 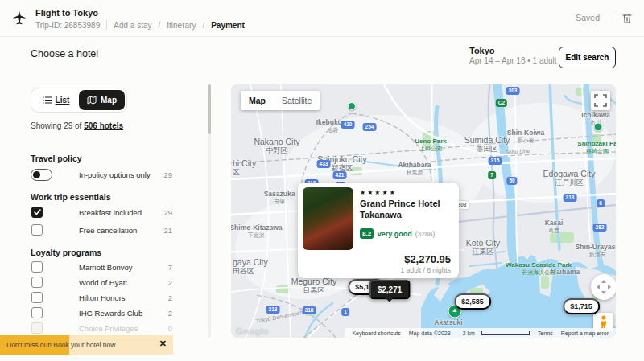 I want to click on breadcrumb-itinerary: Itinerary, so click(x=181, y=26).